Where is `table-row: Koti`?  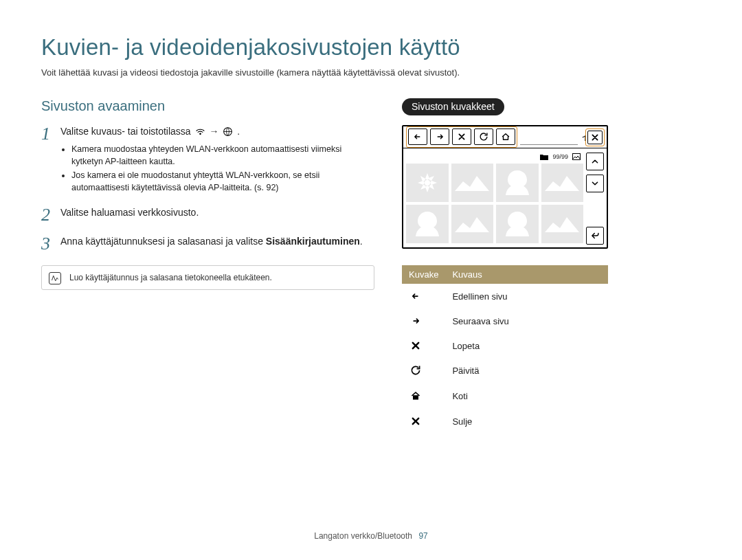
table-row: Koti is located at coordinates (505, 396).